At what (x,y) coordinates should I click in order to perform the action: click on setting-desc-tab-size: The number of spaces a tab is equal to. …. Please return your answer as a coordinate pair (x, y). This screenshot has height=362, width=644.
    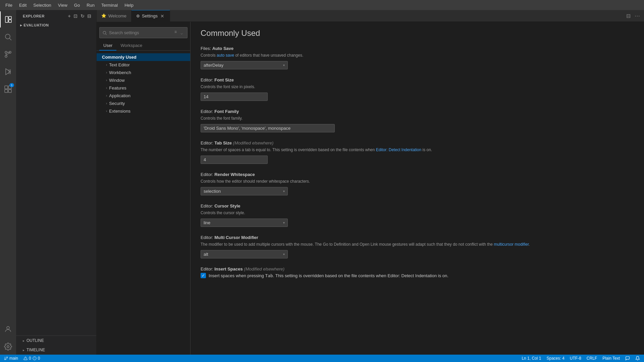
    Looking at the image, I should click on (417, 150).